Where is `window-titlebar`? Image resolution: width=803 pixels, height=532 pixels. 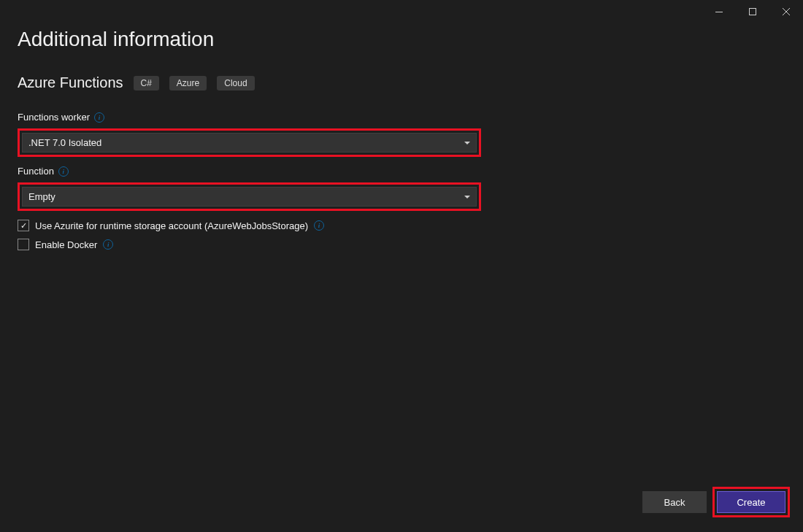
window-titlebar is located at coordinates (402, 12).